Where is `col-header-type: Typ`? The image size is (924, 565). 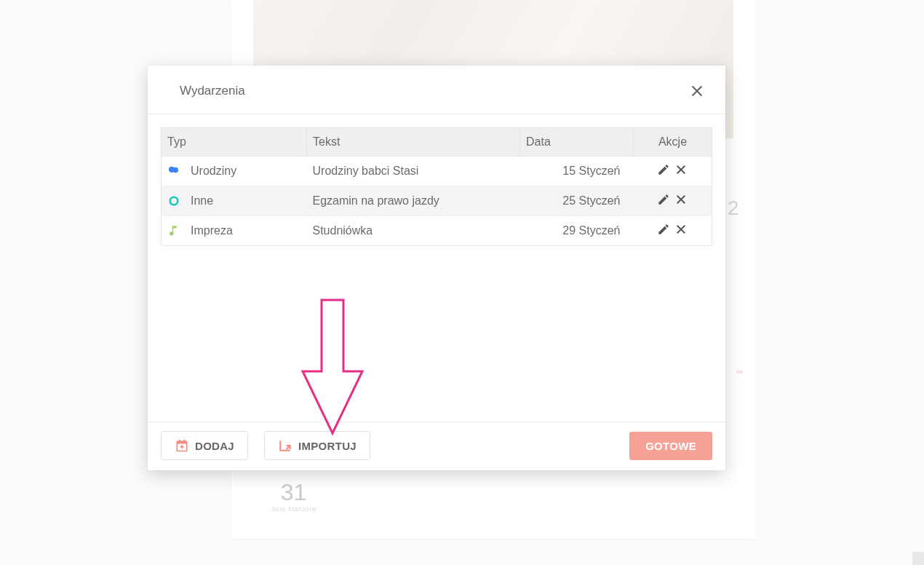 col-header-type: Typ is located at coordinates (234, 143).